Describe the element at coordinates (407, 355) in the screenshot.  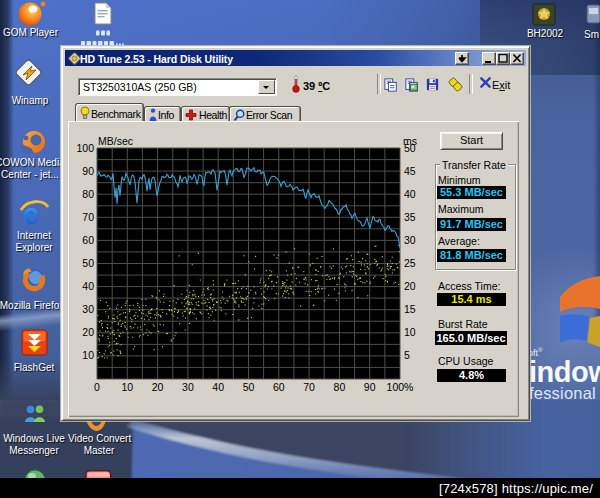
I see `svg-text: 5` at that location.